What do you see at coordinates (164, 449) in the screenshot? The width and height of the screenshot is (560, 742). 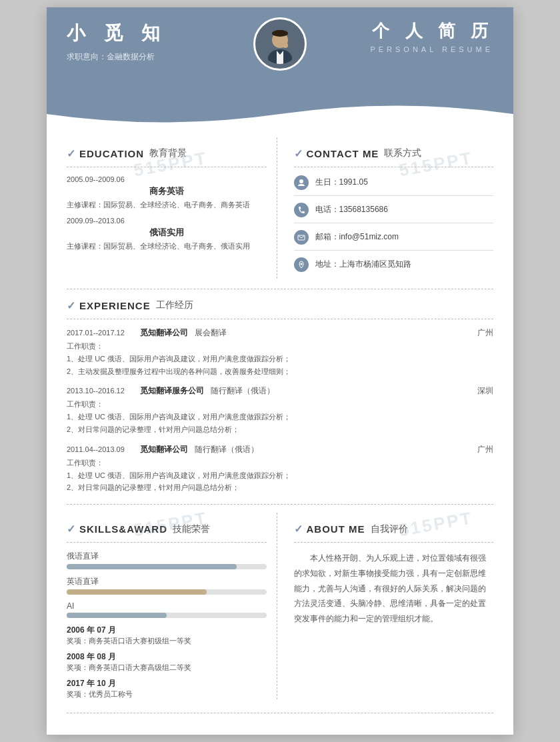 I see `exp-company-3: 觅知翻译公司` at bounding box center [164, 449].